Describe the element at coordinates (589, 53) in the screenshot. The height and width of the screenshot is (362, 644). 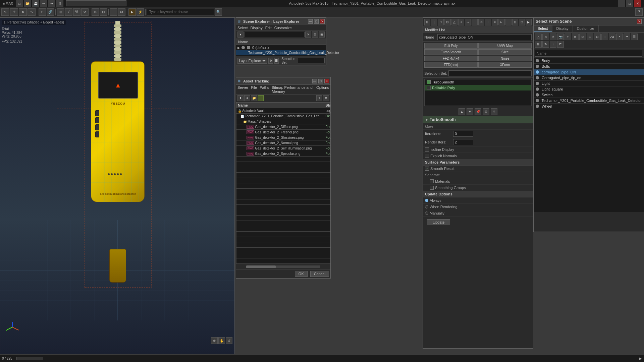
I see `sfs-name-filter` at that location.